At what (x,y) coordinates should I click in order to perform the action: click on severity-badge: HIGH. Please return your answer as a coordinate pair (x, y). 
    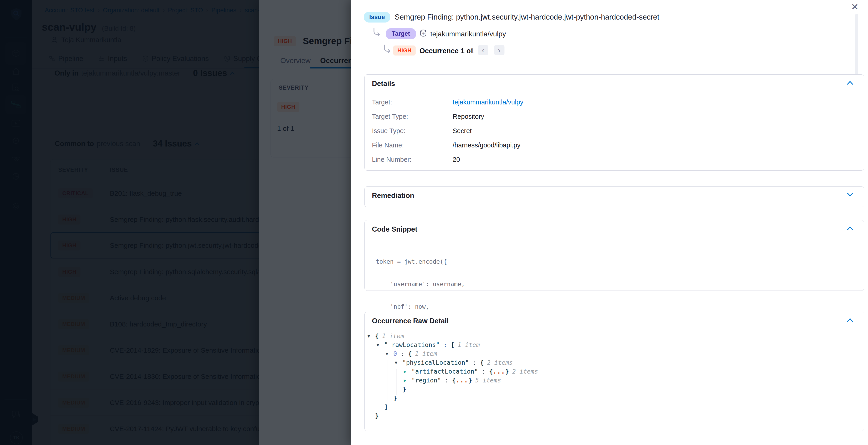
    Looking at the image, I should click on (404, 51).